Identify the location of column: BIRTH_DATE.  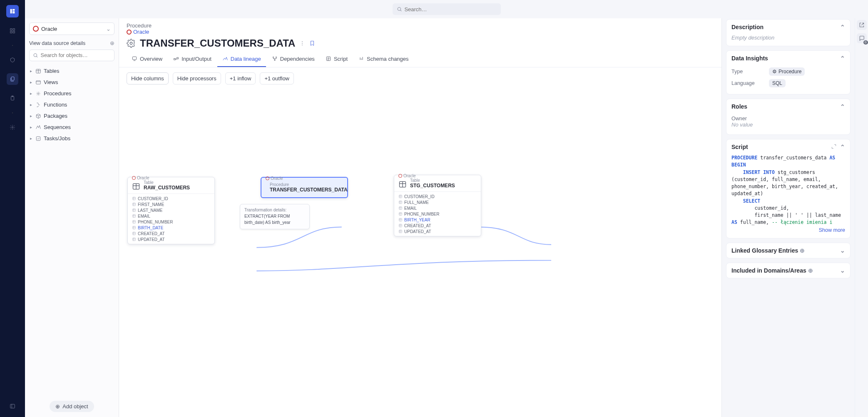
(171, 228).